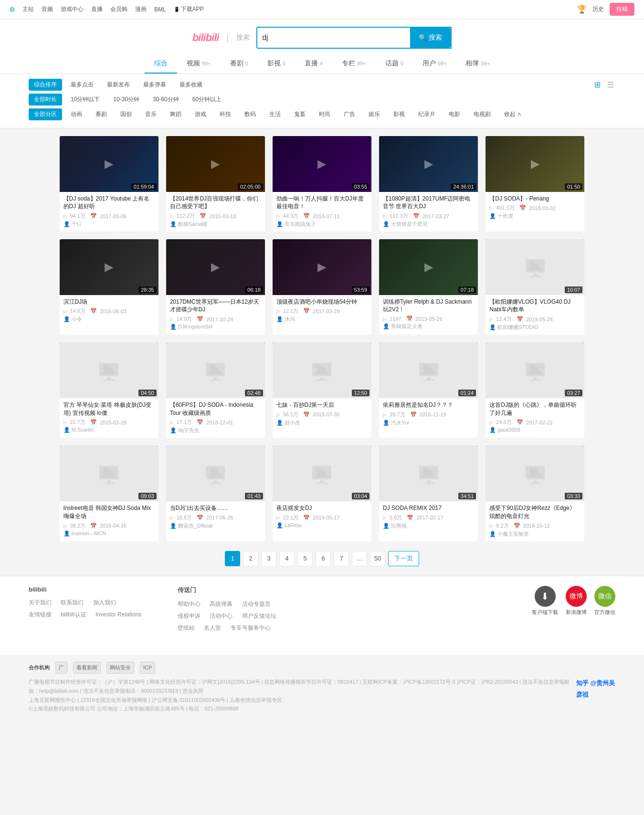 The width and height of the screenshot is (644, 815). What do you see at coordinates (126, 115) in the screenshot?
I see `filter-partition-chinese: 国创` at bounding box center [126, 115].